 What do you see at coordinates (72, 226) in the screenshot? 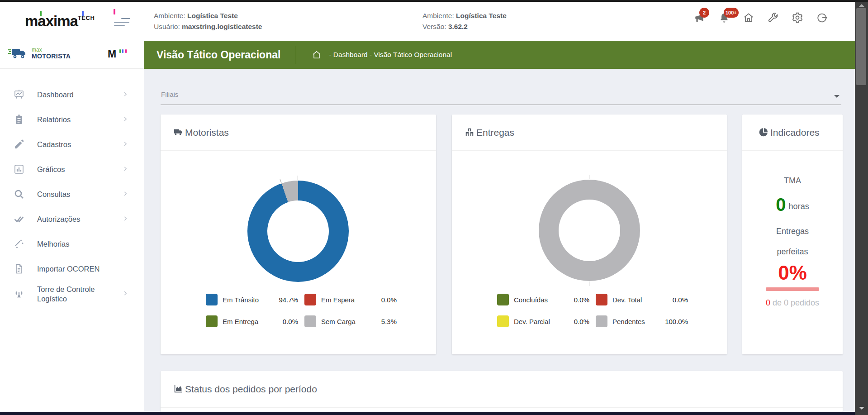
I see `sidebar: max MOTORISTA M Dashboard Relatórios Cad…` at bounding box center [72, 226].